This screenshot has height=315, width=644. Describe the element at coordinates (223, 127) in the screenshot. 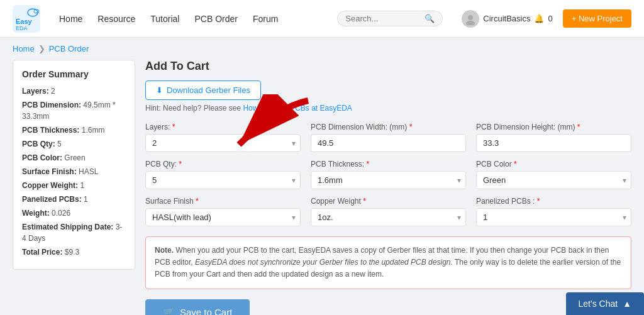

I see `label-layers: Layers: *` at that location.